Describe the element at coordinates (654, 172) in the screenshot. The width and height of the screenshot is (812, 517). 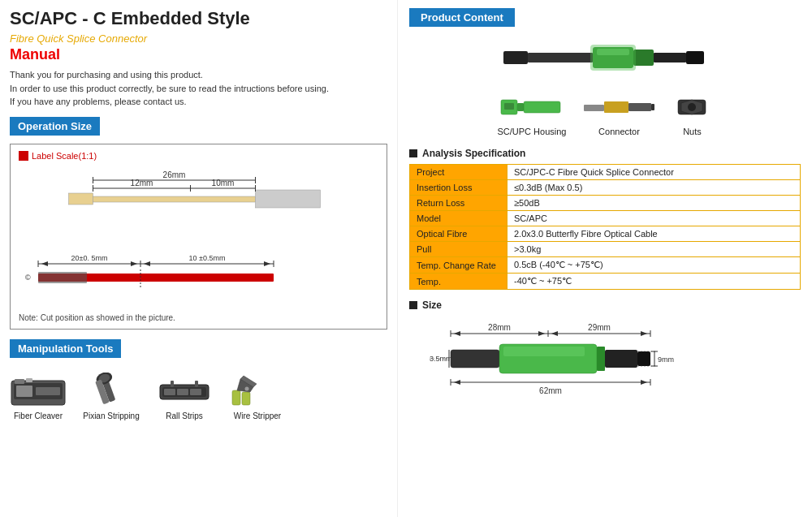
I see `spec-value: SC/JPC-C Fibre Quick Splice Connector` at that location.